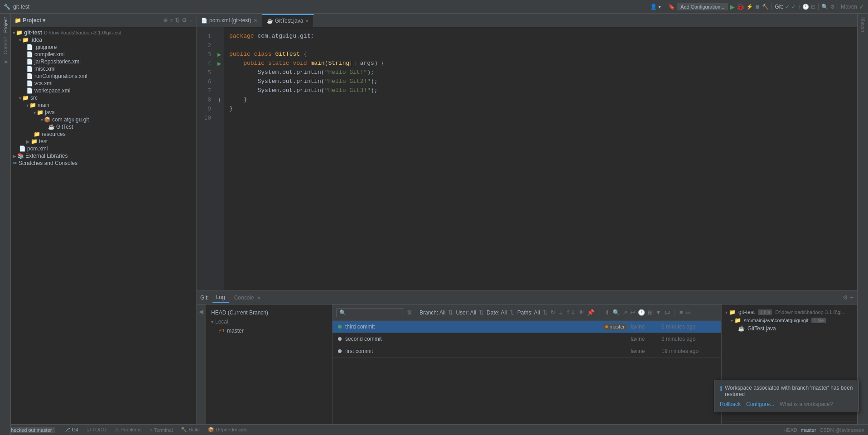 The image size is (868, 435). Describe the element at coordinates (681, 313) in the screenshot. I see `list-icon: ≡` at that location.